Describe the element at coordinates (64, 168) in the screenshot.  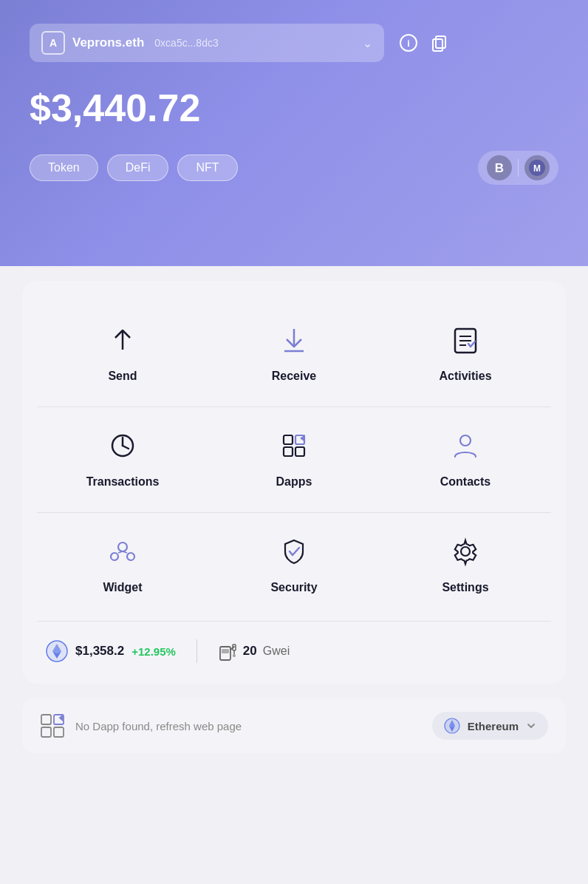
I see `tab-token: Token` at that location.